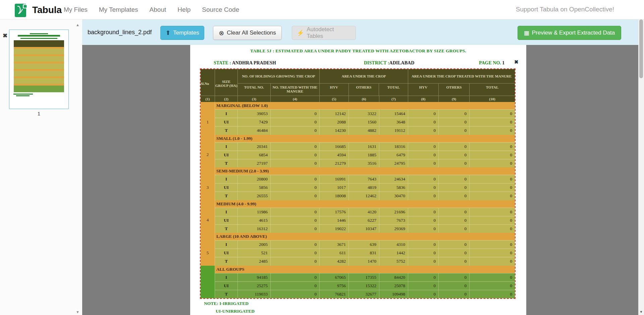 The width and height of the screenshot is (644, 315). I want to click on page-no-value: 1, so click(503, 63).